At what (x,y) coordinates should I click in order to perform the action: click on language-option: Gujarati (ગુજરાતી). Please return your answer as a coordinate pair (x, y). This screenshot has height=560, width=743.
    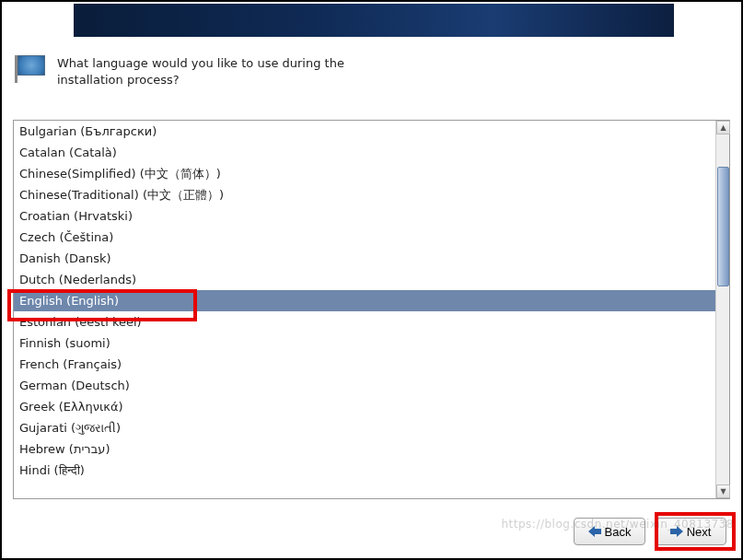
    Looking at the image, I should click on (365, 427).